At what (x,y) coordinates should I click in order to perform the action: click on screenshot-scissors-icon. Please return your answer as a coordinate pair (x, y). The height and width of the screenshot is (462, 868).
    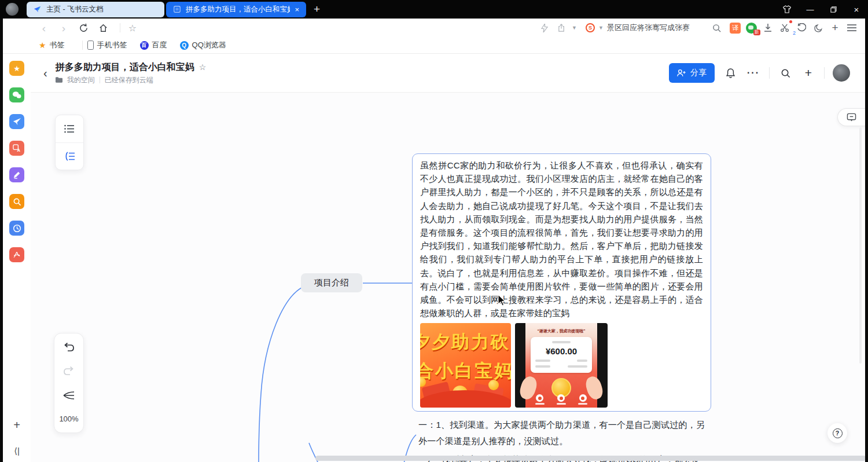
    Looking at the image, I should click on (785, 28).